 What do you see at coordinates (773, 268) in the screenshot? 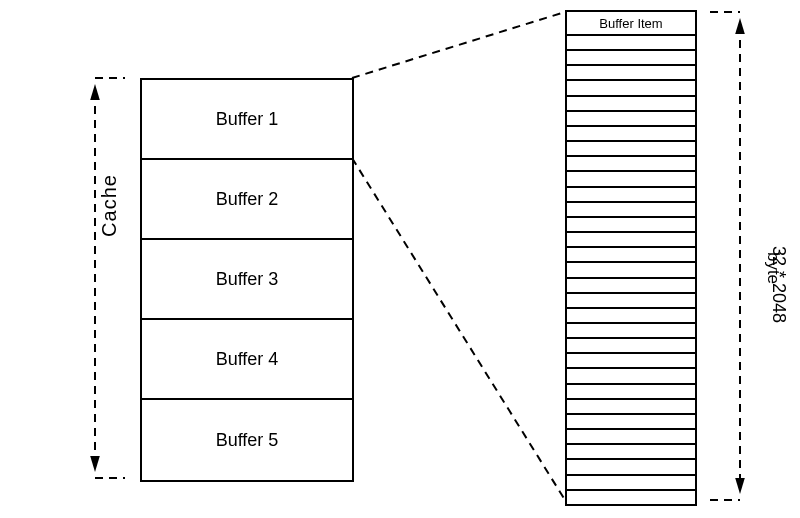
I see `size-label-line2: byte` at bounding box center [773, 268].